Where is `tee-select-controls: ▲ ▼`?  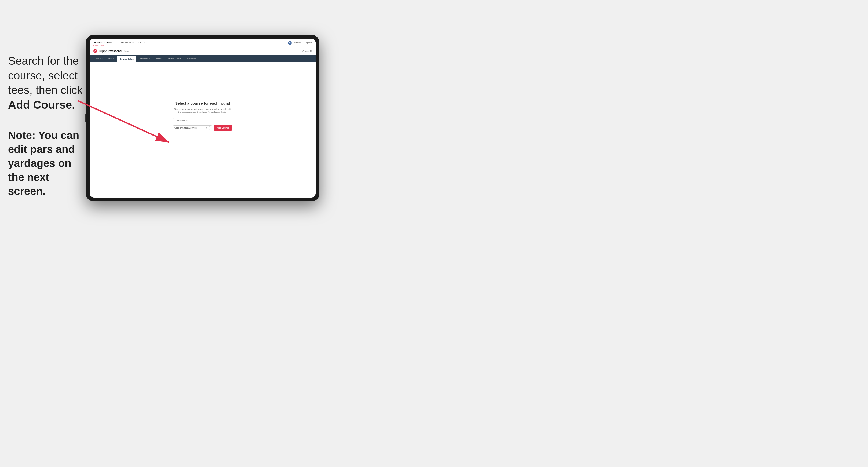
tee-select-controls: ▲ ▼ is located at coordinates (209, 128).